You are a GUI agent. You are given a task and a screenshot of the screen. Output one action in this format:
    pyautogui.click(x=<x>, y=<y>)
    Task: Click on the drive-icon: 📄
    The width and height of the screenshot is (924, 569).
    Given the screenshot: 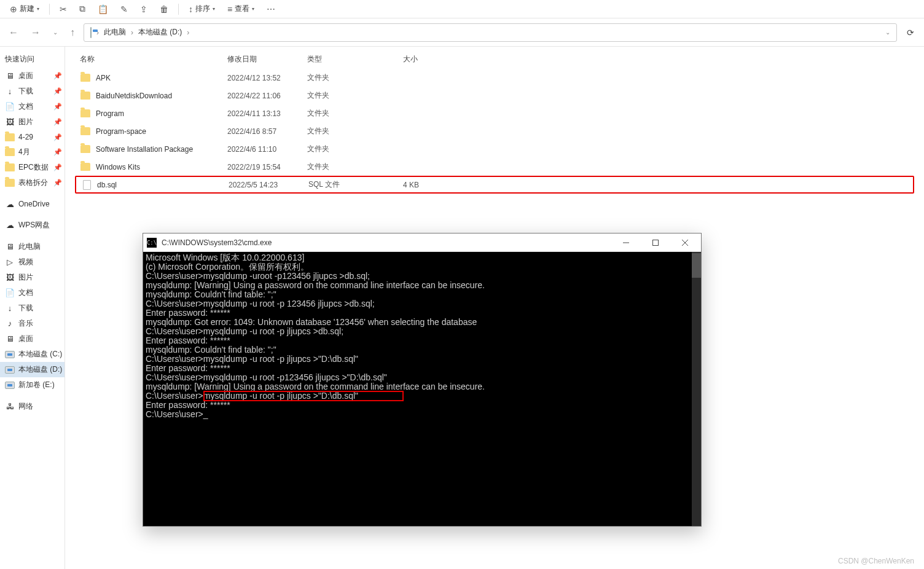 What is the action you would take?
    pyautogui.click(x=10, y=293)
    